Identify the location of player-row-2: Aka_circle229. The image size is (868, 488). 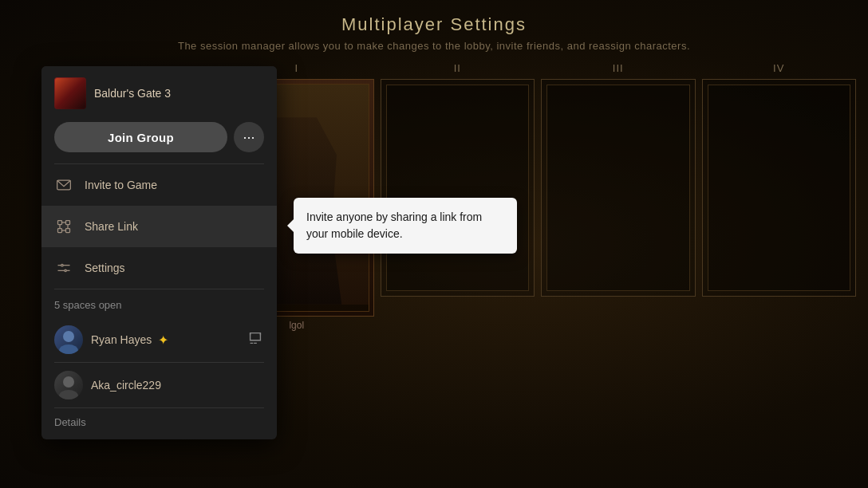
(160, 385).